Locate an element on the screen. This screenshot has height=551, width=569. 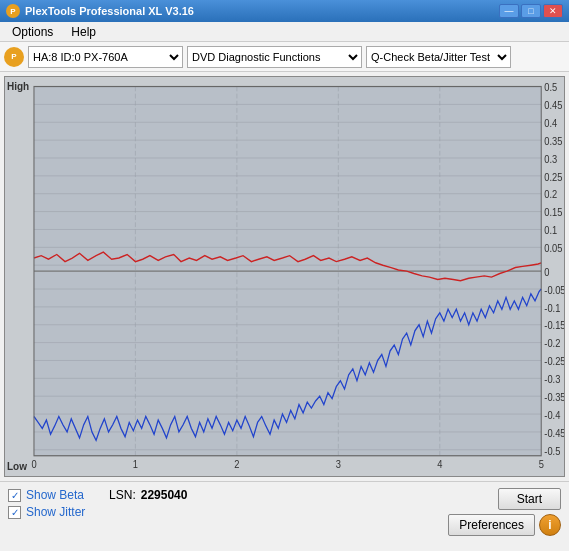
svg-text: 0.35 is located at coordinates (554, 141).